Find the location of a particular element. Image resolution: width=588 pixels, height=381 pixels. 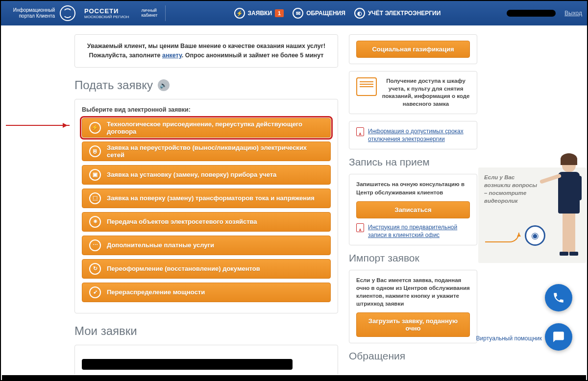

portal-label: Информационный портал Клиента is located at coordinates (30, 13).